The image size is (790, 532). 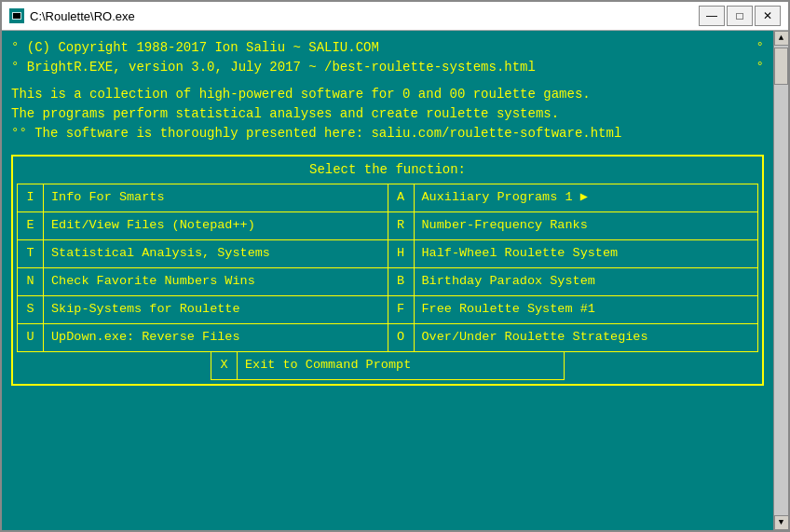 What do you see at coordinates (216, 253) in the screenshot?
I see `menu-label-T: Statistical Analysis, Systems` at bounding box center [216, 253].